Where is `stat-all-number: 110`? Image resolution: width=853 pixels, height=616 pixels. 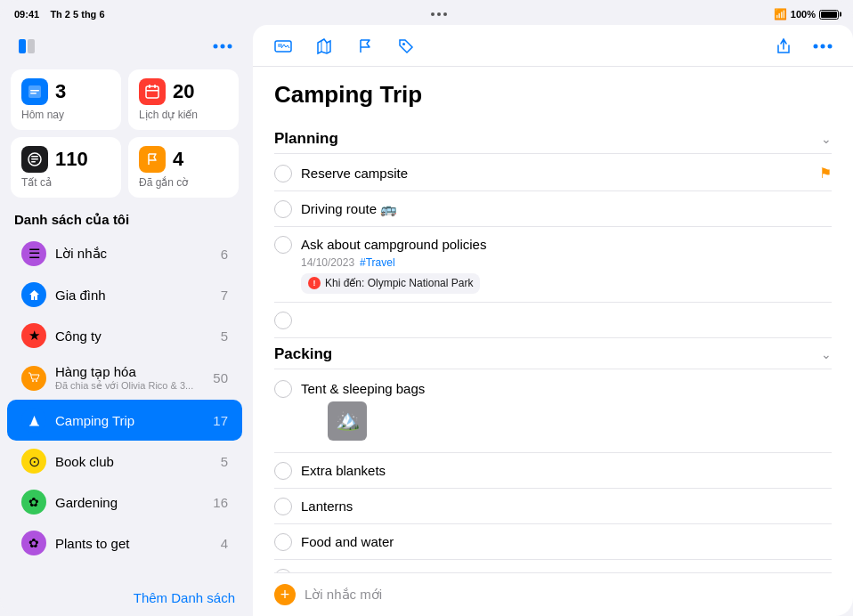 stat-all-number: 110 is located at coordinates (71, 159).